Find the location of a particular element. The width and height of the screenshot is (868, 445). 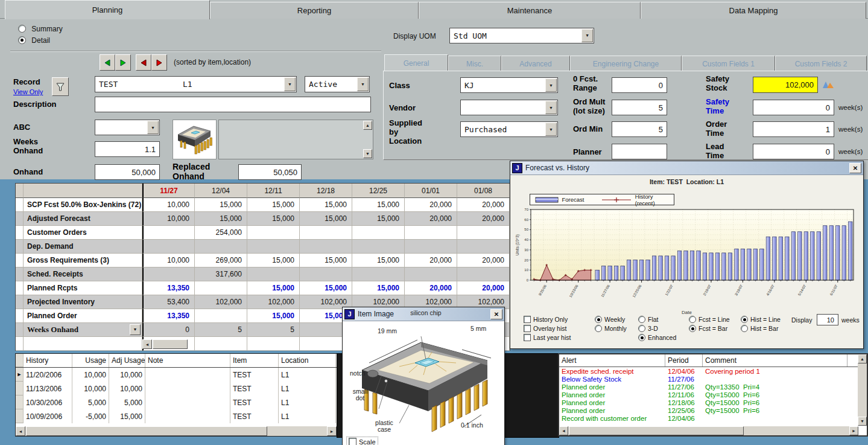

alert-hscrollbar: ◄ ► is located at coordinates (709, 431).